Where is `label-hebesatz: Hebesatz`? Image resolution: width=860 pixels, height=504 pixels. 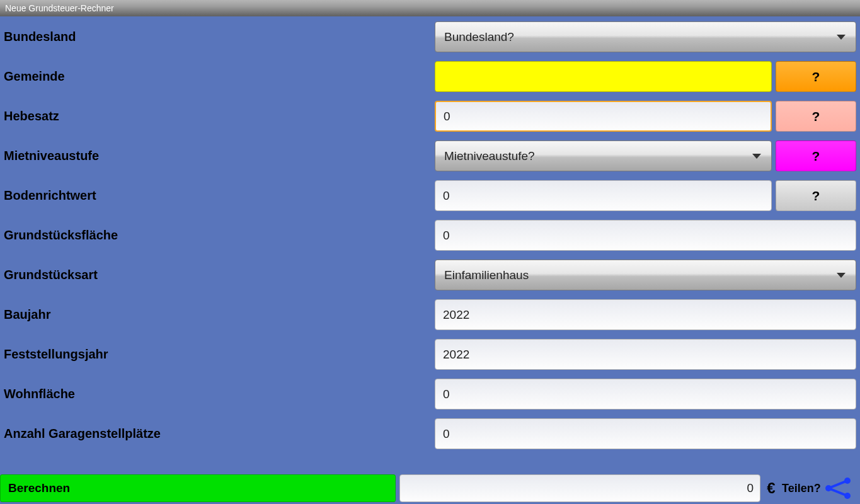
label-hebesatz: Hebesatz is located at coordinates (217, 116).